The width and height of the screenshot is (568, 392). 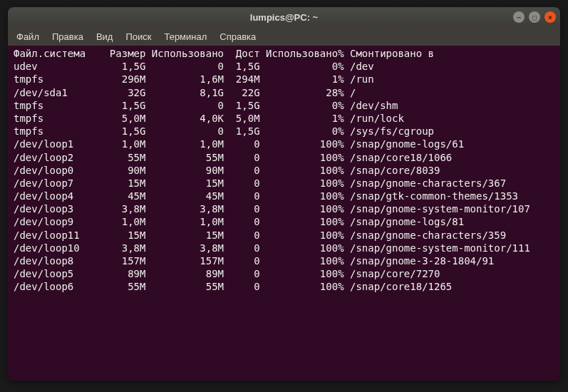 What do you see at coordinates (284, 196) in the screenshot?
I see `output-line: /dev/loop4 45M 45M 0 100% /snap/gtk-comm…` at bounding box center [284, 196].